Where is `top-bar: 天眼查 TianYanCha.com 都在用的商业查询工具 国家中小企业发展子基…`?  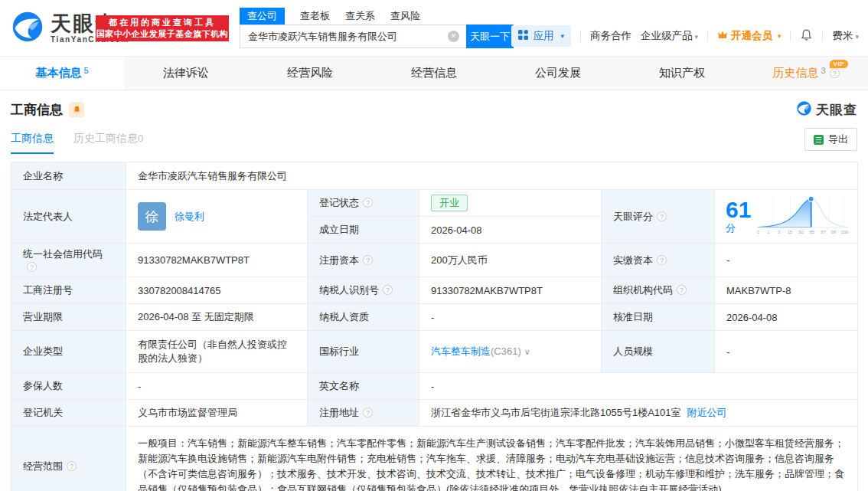
top-bar: 天眼查 TianYanCha.com 都在用的商业查询工具 国家中小企业发展子基… is located at coordinates (434, 28).